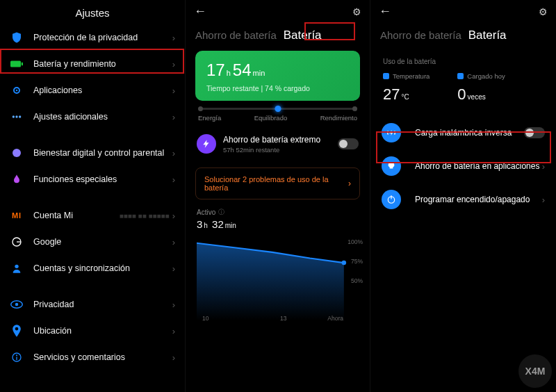 The width and height of the screenshot is (556, 392). What do you see at coordinates (145, 215) in the screenshot?
I see `account-name: ■■■■ ■■ ■■■■■` at bounding box center [145, 215].